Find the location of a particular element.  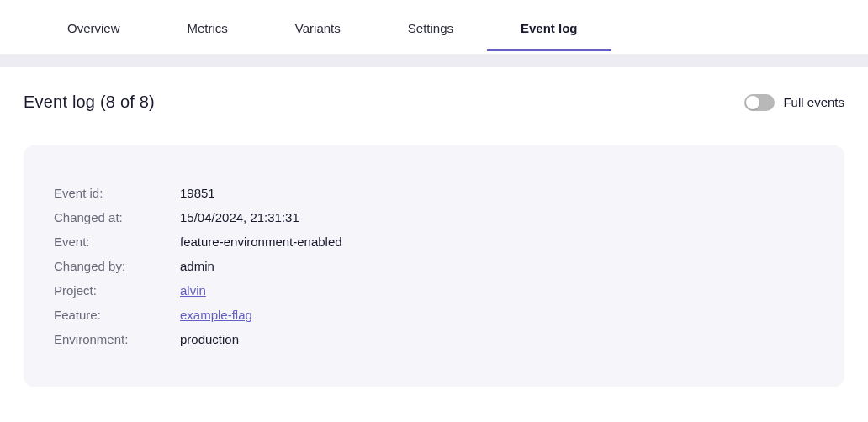

tab-metrics: Metrics is located at coordinates (208, 27).